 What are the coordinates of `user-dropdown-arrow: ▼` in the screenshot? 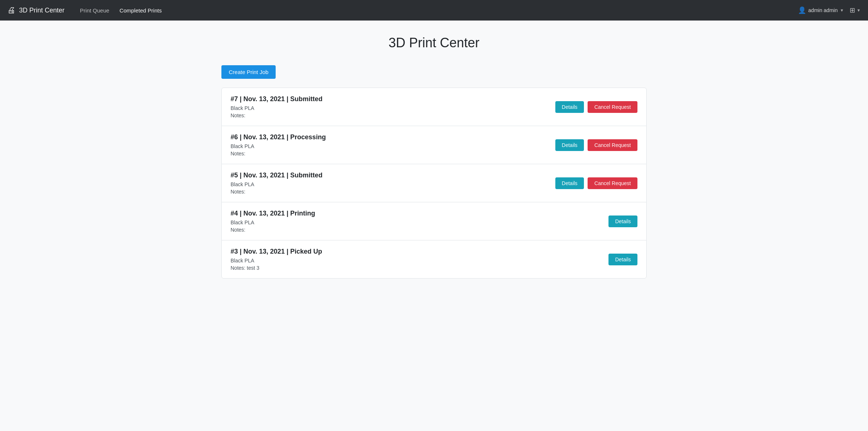 It's located at (842, 10).